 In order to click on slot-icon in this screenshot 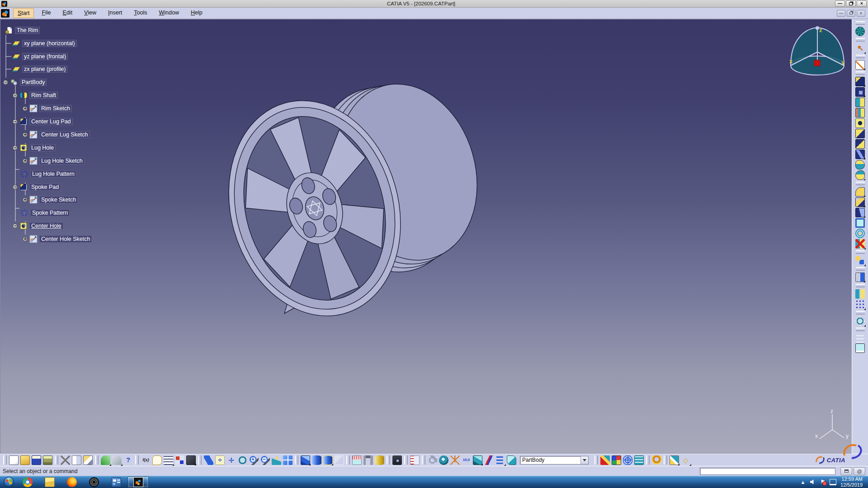, I will do `click(860, 144)`.